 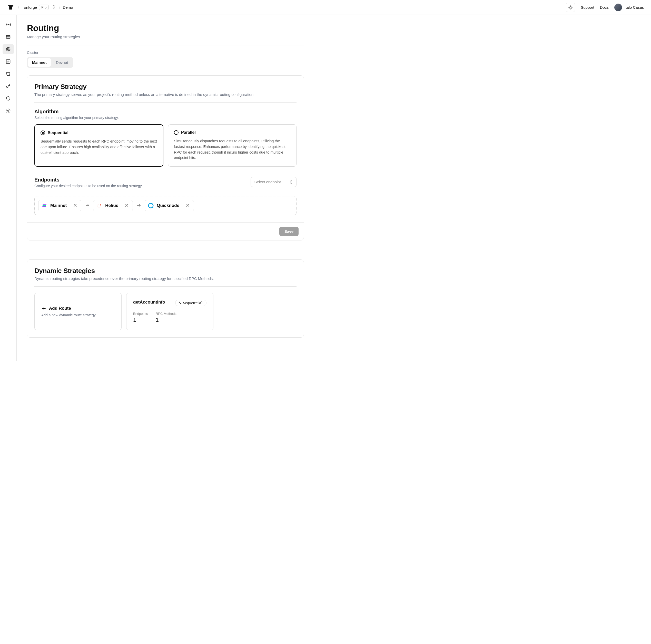 What do you see at coordinates (8, 74) in the screenshot?
I see `sidebar-item-archive` at bounding box center [8, 74].